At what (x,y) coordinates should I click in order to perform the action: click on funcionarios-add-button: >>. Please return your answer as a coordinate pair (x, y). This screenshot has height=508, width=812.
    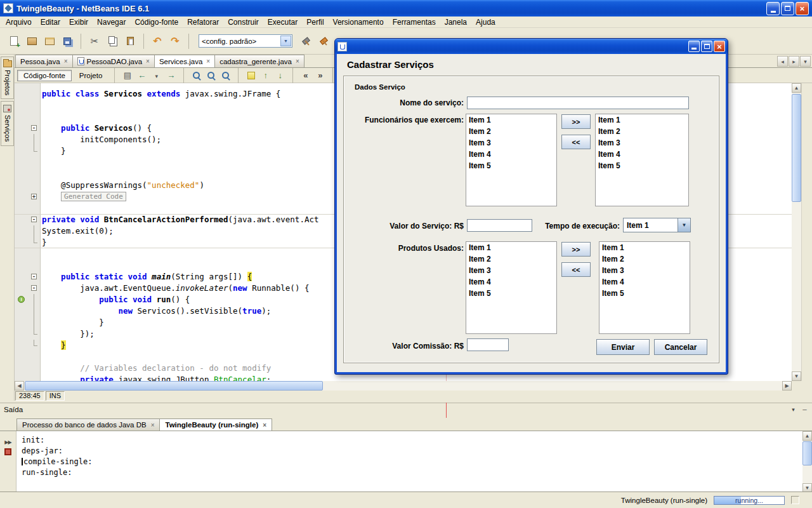
    Looking at the image, I should click on (576, 122).